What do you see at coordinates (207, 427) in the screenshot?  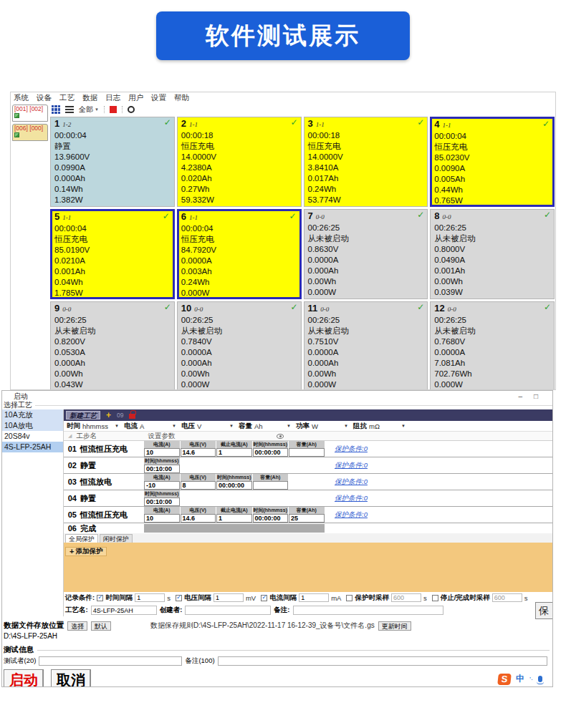 I see `unit-selector: 电压 V ▼` at bounding box center [207, 427].